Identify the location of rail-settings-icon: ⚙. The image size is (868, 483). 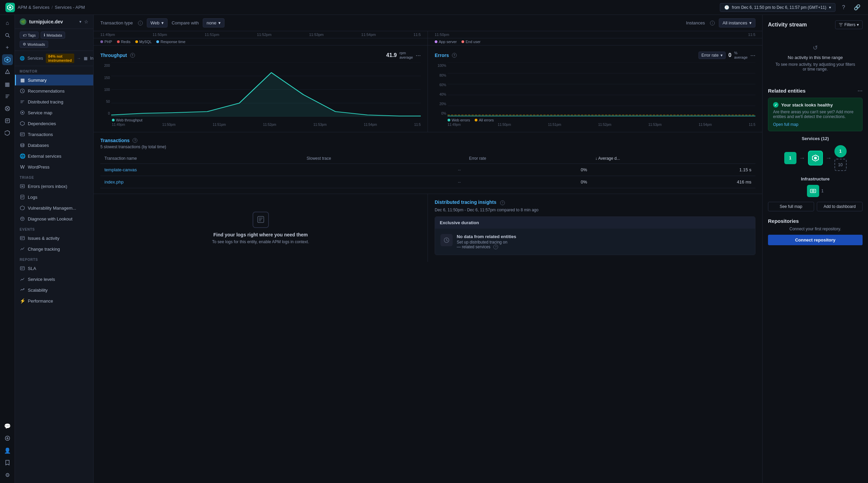
(7, 475).